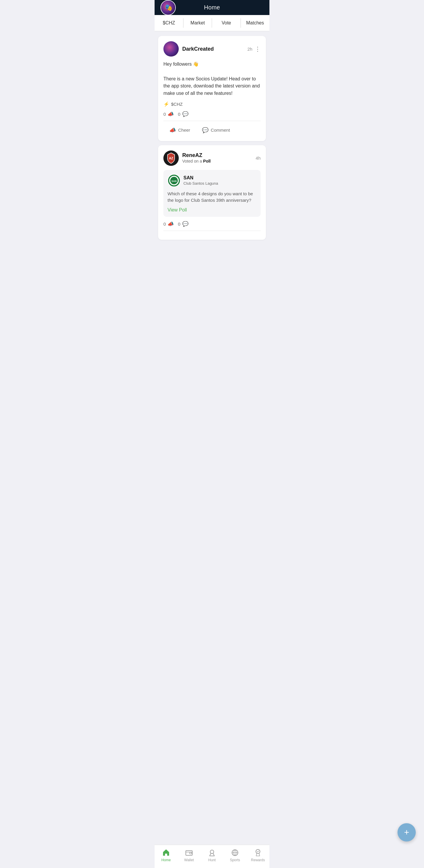 The image size is (424, 868). Describe the element at coordinates (212, 104) in the screenshot. I see `post-tag: ⚡ $CHZ` at that location.